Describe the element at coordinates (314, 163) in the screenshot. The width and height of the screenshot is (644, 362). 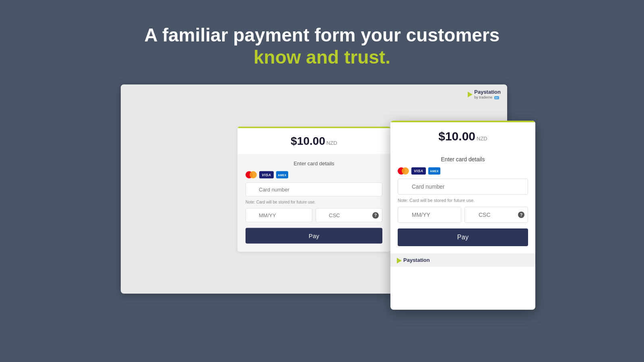
I see `desktop-form-title: Enter card details` at that location.